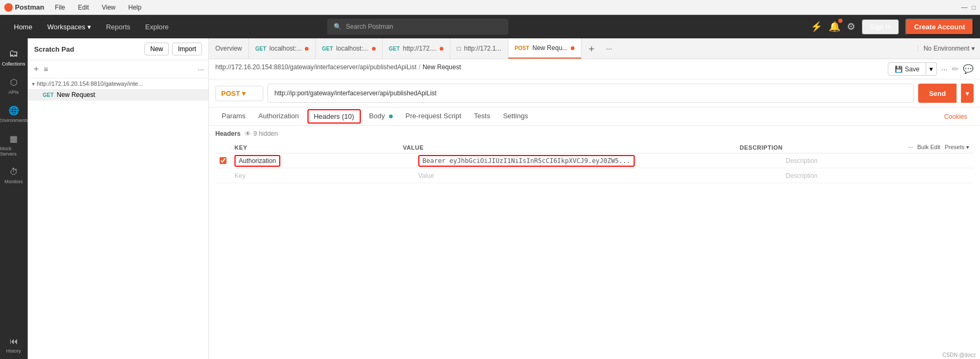 The width and height of the screenshot is (980, 359). What do you see at coordinates (23, 27) in the screenshot?
I see `nav-home: Home` at bounding box center [23, 27].